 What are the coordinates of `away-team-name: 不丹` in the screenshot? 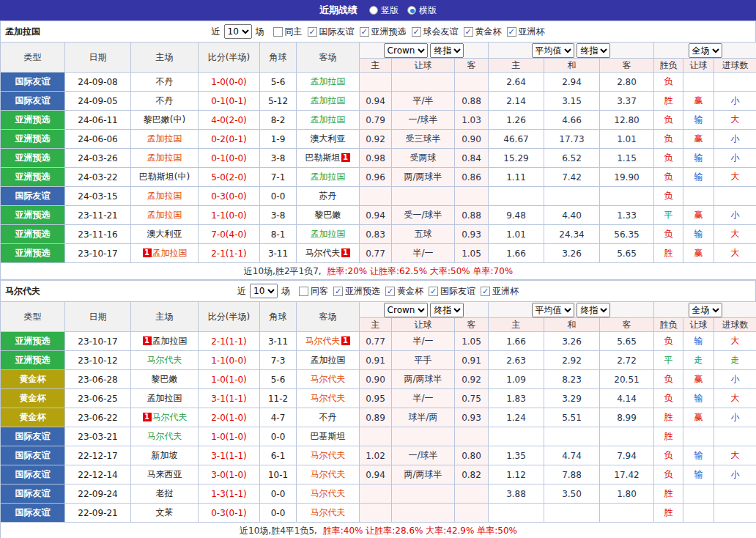 It's located at (328, 417).